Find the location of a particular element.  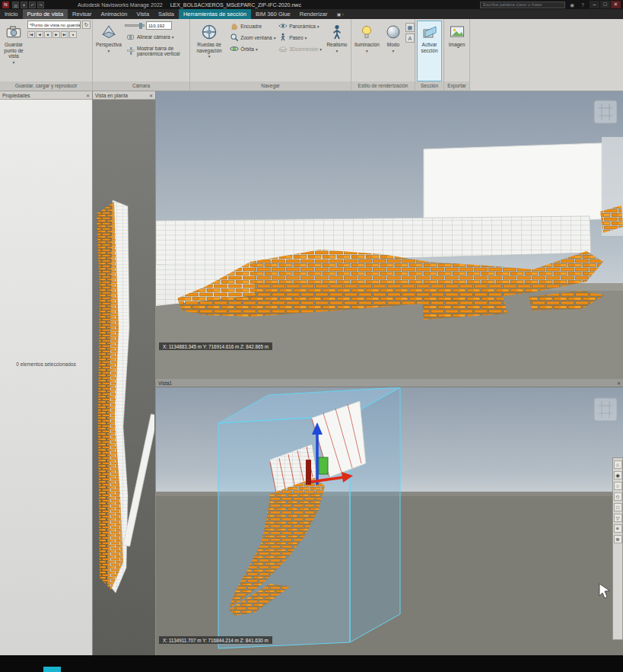

redo-icon: ↷ is located at coordinates (41, 5).